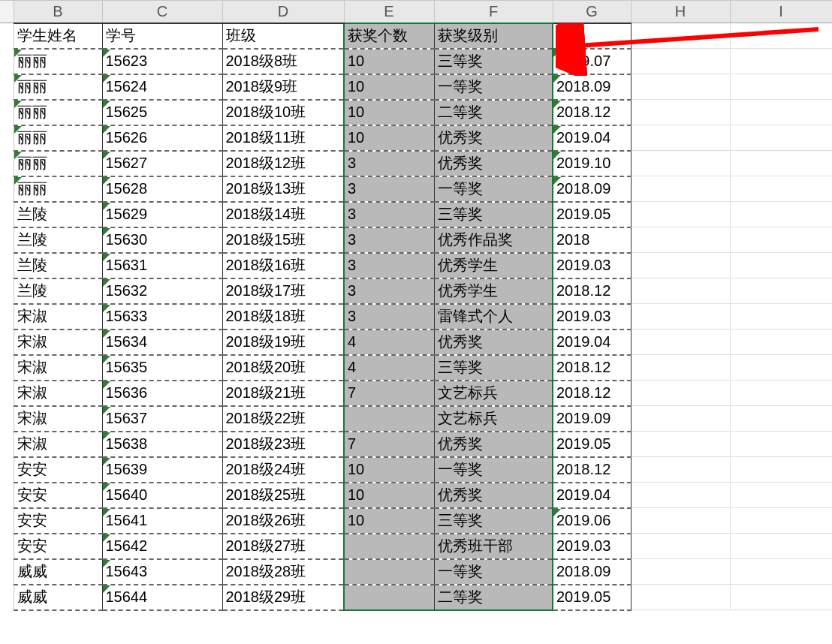  I want to click on cell-C: 15640, so click(162, 495).